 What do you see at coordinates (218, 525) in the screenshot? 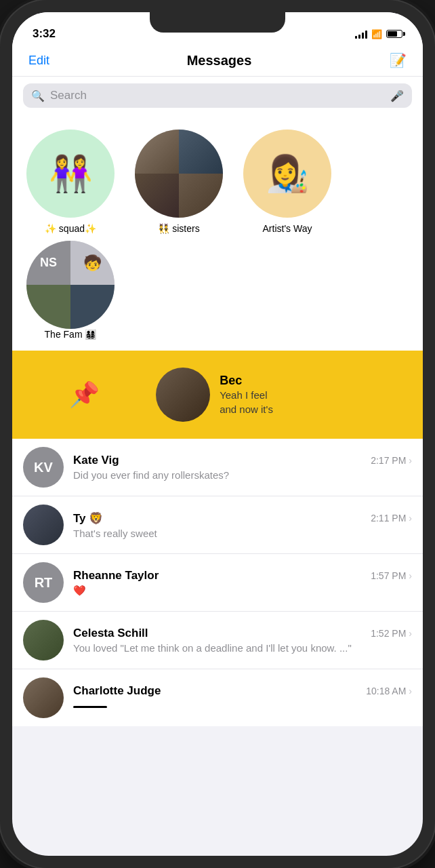
I see `message-row-ty: Ty 🦁 2:11 PM › That's really sweet` at bounding box center [218, 525].